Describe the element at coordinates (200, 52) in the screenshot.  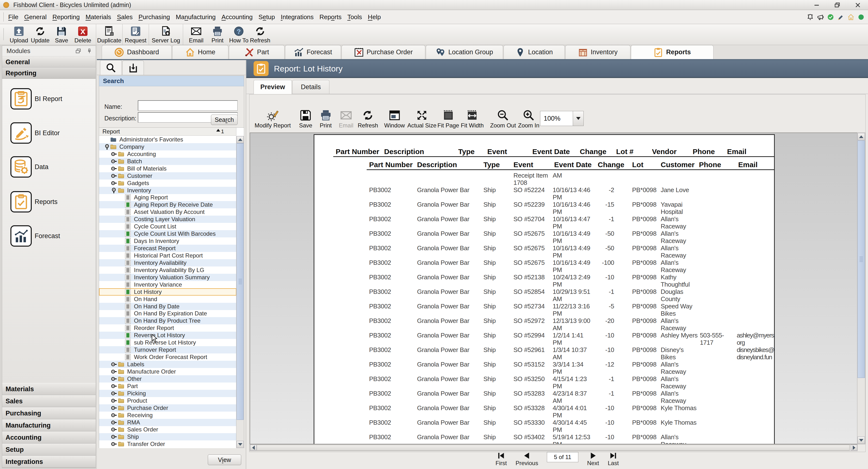
I see `module-tab: Home` at that location.